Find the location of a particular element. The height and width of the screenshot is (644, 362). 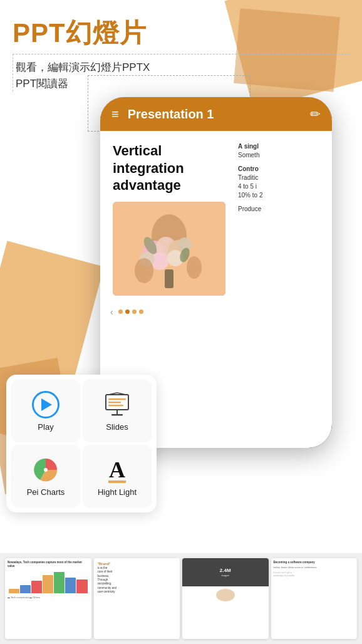

thumbnail-1: Nowadays, Tech companies capture most of… is located at coordinates (48, 599).